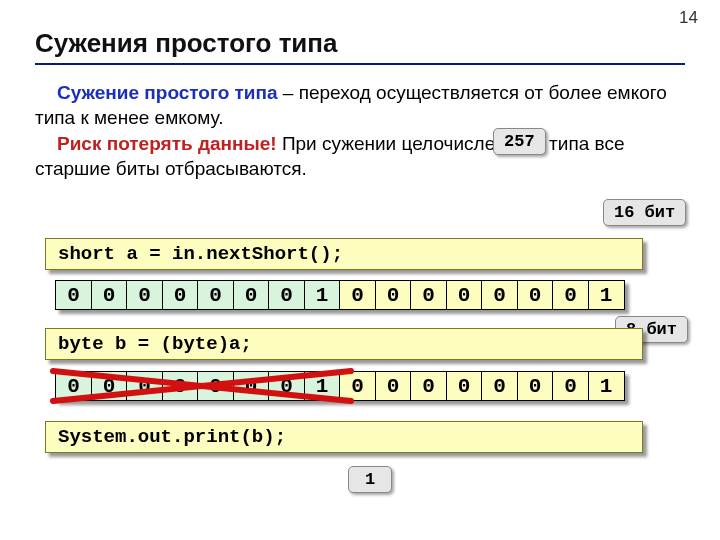  Describe the element at coordinates (360, 46) in the screenshot. I see `page-title: Сужения простого типа` at that location.